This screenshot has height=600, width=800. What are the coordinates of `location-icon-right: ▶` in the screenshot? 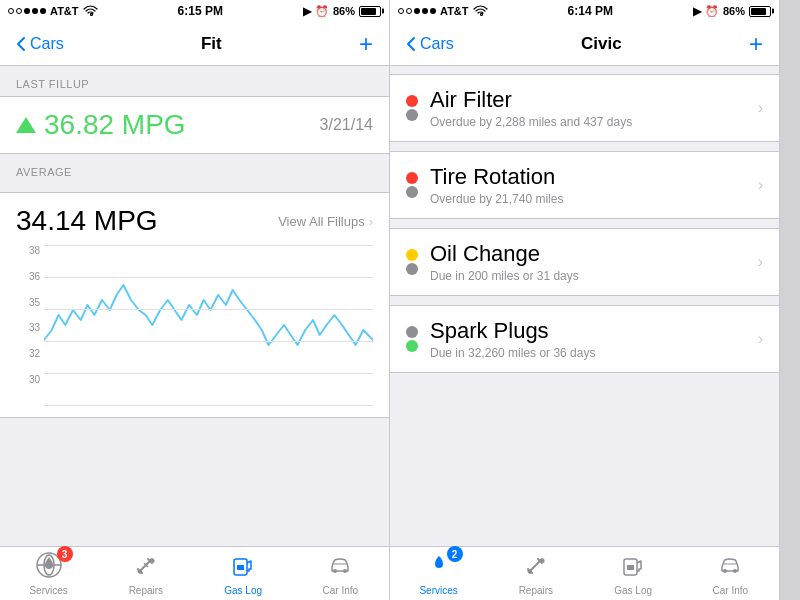 It's located at (697, 12).